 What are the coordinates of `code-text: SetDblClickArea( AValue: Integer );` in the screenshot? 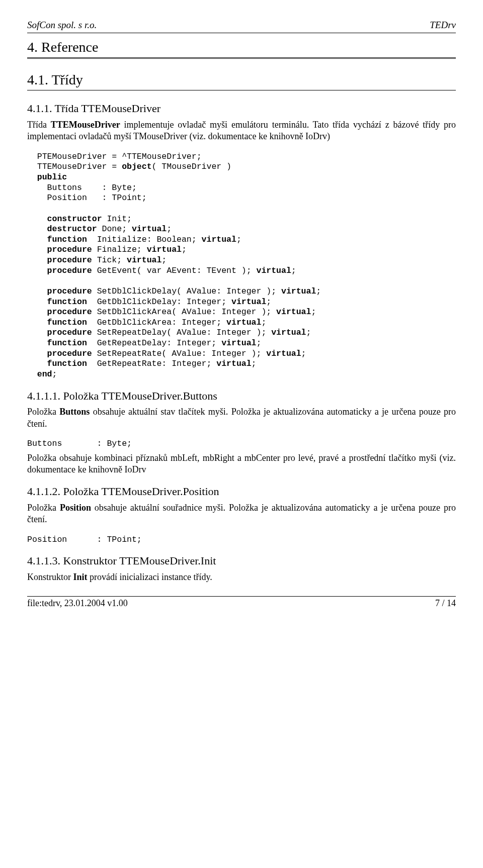 It's located at (184, 312).